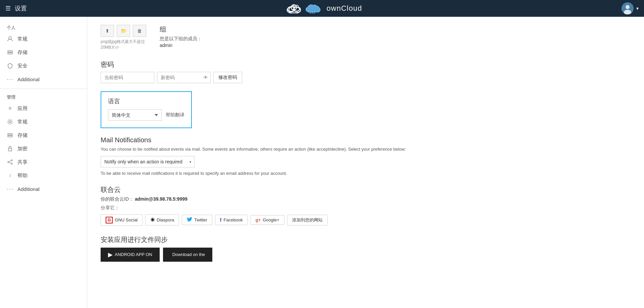  I want to click on avatar-upload-section: ⬆ 📁 🗑 png或jpg格式最大不超过 20MB大小, so click(123, 38).